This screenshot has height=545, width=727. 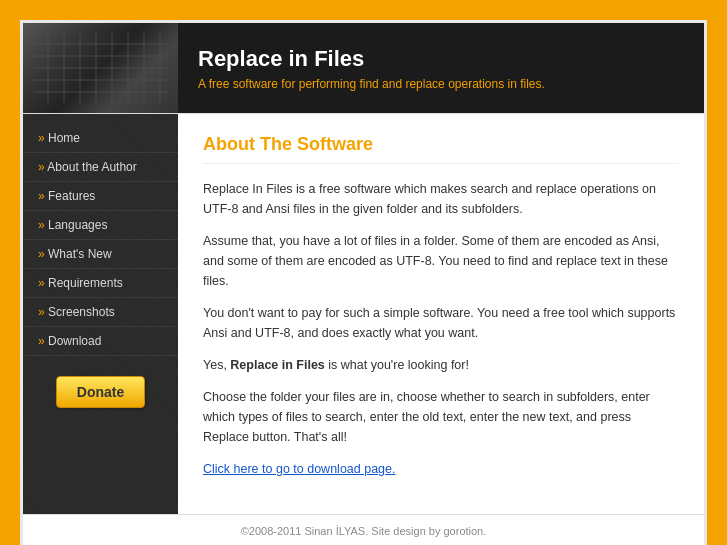 What do you see at coordinates (441, 261) in the screenshot?
I see `paragraph-2: Assume that, you have a lot of files in …` at bounding box center [441, 261].